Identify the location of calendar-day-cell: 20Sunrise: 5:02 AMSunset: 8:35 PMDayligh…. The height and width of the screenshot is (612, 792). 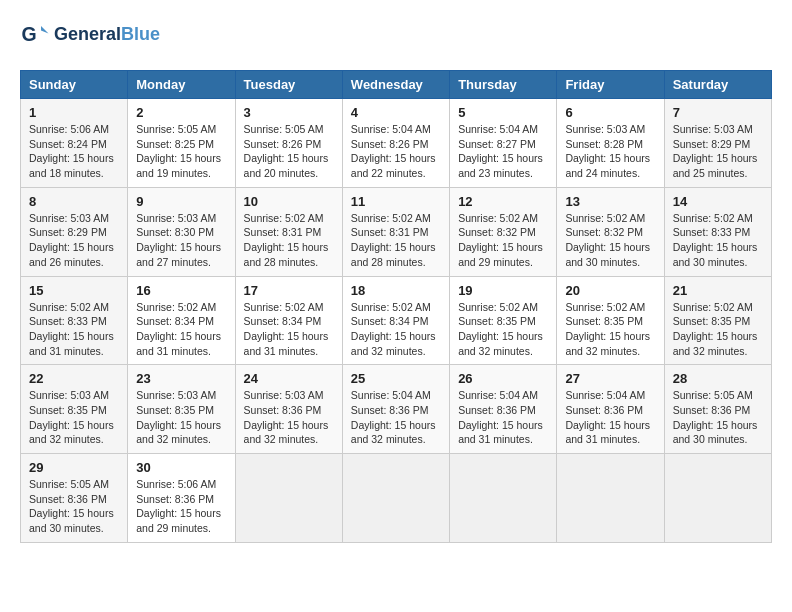
(610, 320).